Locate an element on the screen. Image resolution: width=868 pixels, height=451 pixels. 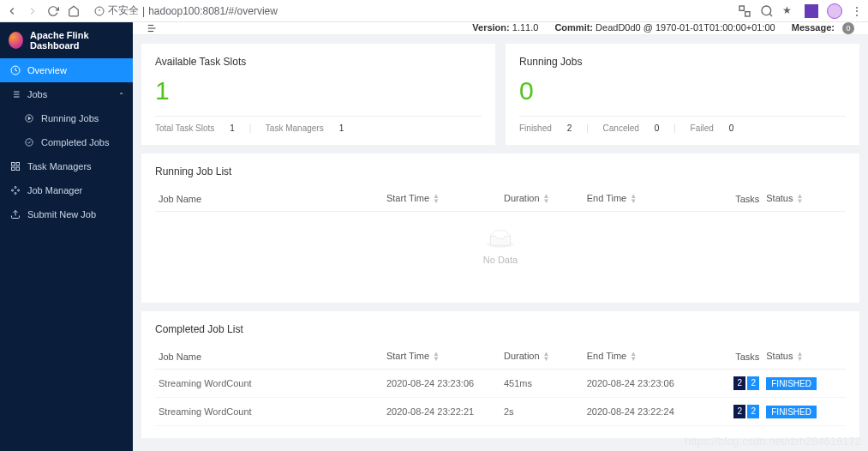
sidebar-item-running-jobs: Running Jobs is located at coordinates (67, 118).